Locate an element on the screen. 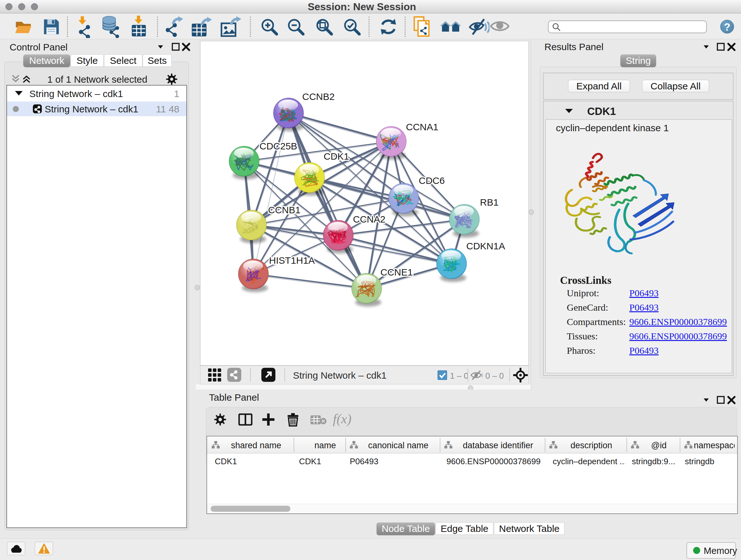 The height and width of the screenshot is (560, 741). svg-text: RB1 is located at coordinates (489, 202).